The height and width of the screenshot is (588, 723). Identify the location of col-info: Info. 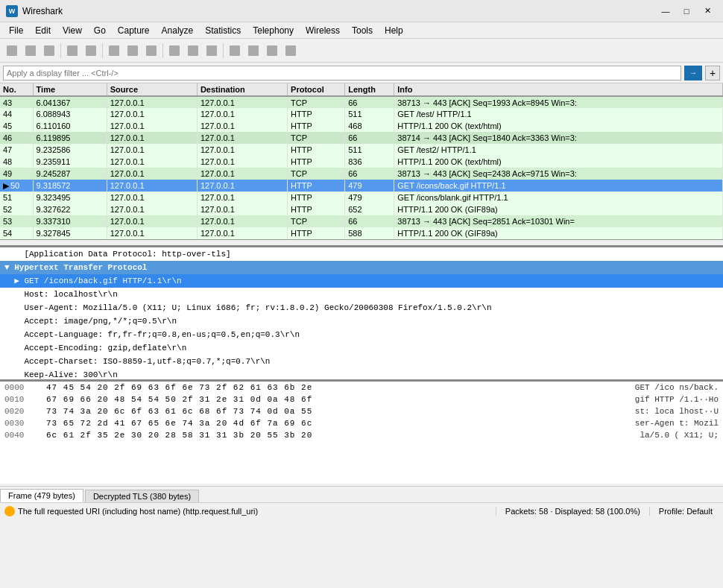
(559, 89).